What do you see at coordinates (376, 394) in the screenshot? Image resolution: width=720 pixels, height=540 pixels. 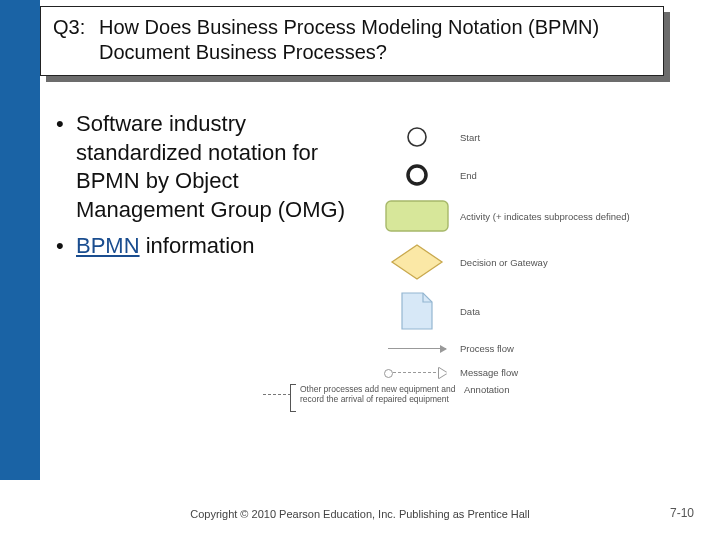 I see `annotation-sample-text: Other processes add new equipment and re…` at bounding box center [376, 394].